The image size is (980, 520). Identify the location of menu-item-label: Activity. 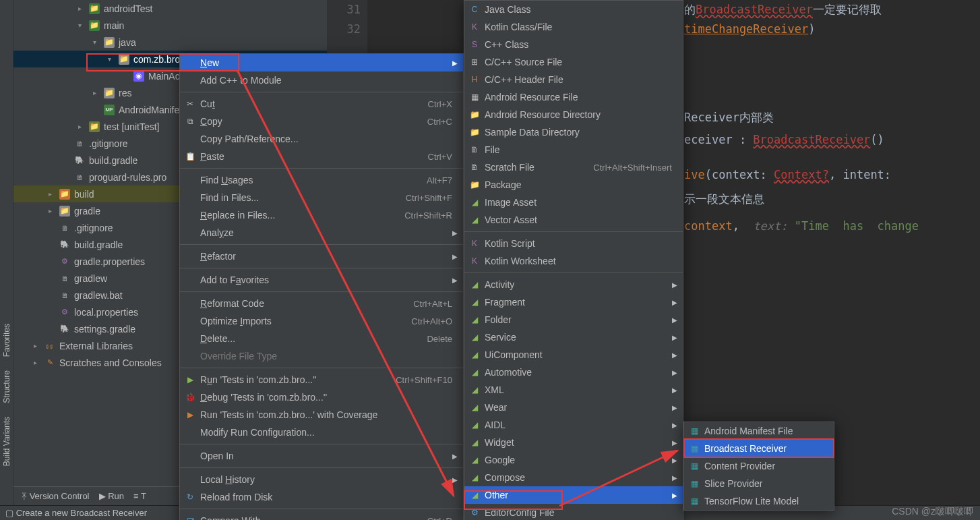
(499, 285).